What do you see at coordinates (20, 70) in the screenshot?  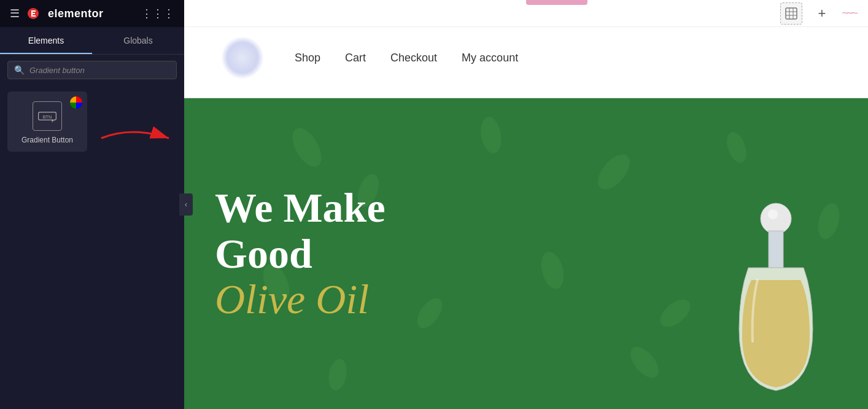 I see `search-icon: 🔍` at bounding box center [20, 70].